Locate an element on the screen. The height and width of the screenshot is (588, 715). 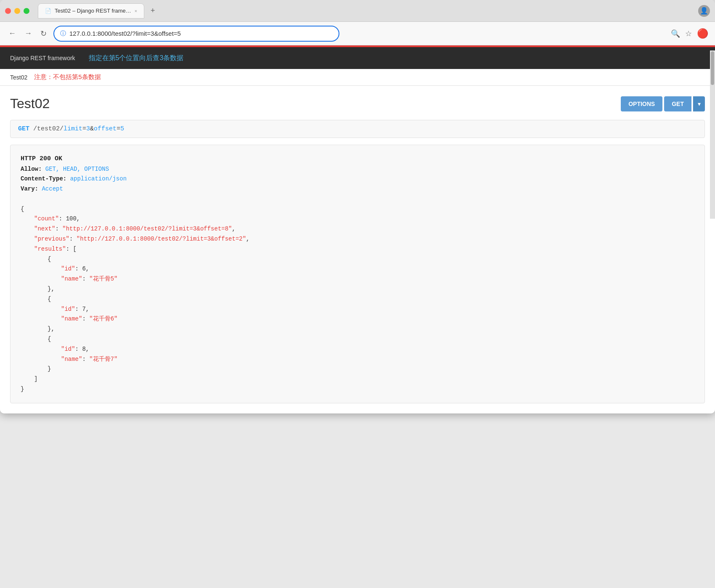
json-item-3-name: "name": "花千骨7" is located at coordinates (378, 360).